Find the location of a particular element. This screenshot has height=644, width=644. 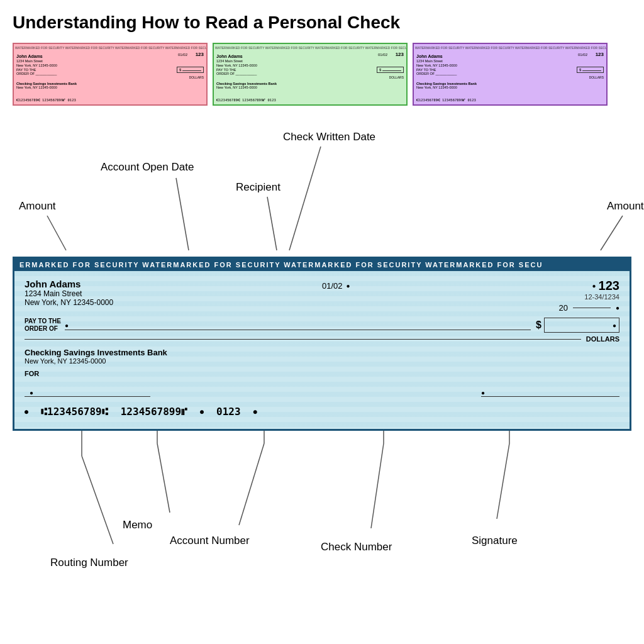

amount-input-box: ● is located at coordinates (582, 325).